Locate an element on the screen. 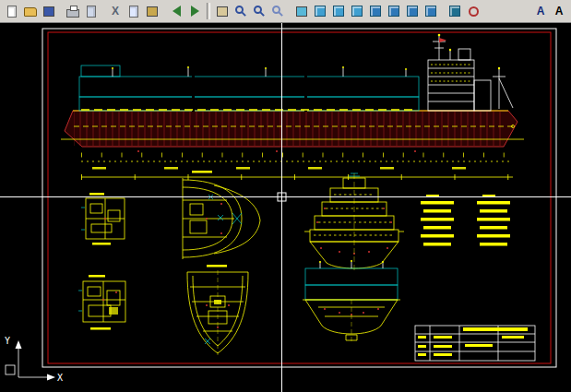  view-ne-iso-icon is located at coordinates (412, 11).